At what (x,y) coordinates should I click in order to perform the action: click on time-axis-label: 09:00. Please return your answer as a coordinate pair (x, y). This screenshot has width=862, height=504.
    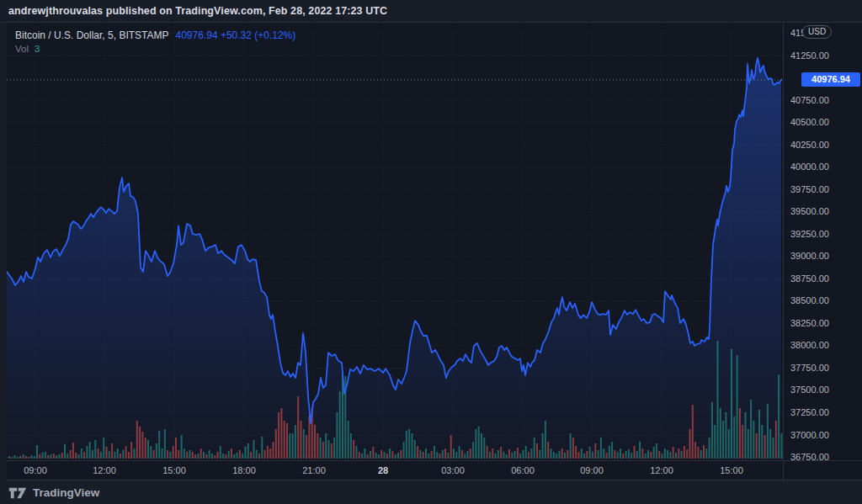
    Looking at the image, I should click on (35, 470).